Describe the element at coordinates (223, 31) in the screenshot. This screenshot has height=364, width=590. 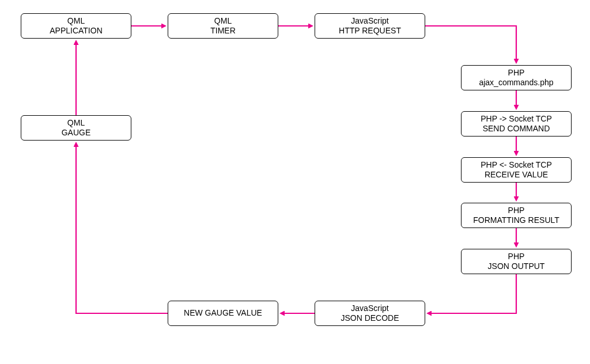
I see `node-line2: TIMER` at that location.